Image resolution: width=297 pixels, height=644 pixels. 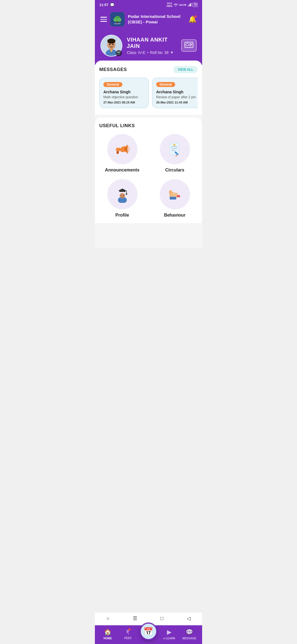 I want to click on student-details: Class IV-E • Roll No 39 ▼, so click(x=152, y=53).